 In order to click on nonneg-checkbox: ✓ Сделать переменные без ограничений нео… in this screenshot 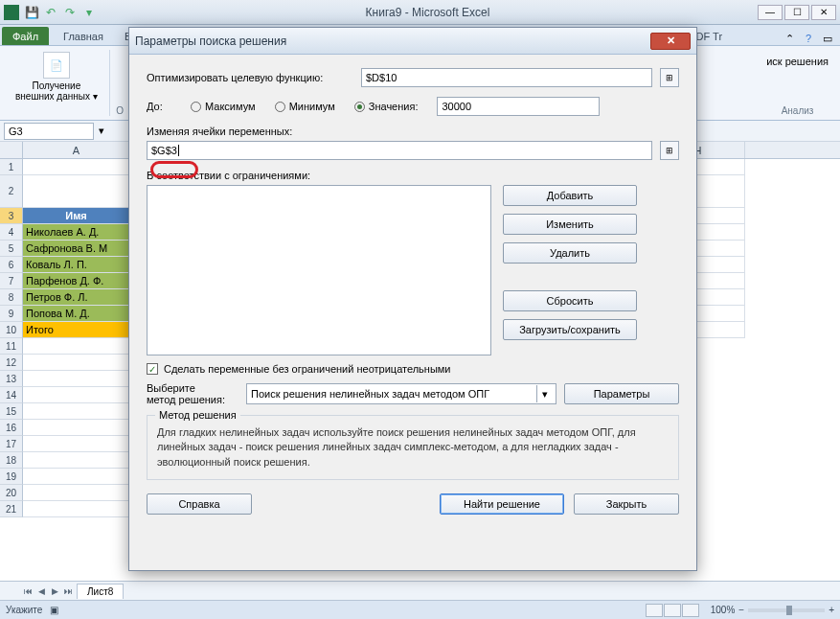, I will do `click(413, 369)`.